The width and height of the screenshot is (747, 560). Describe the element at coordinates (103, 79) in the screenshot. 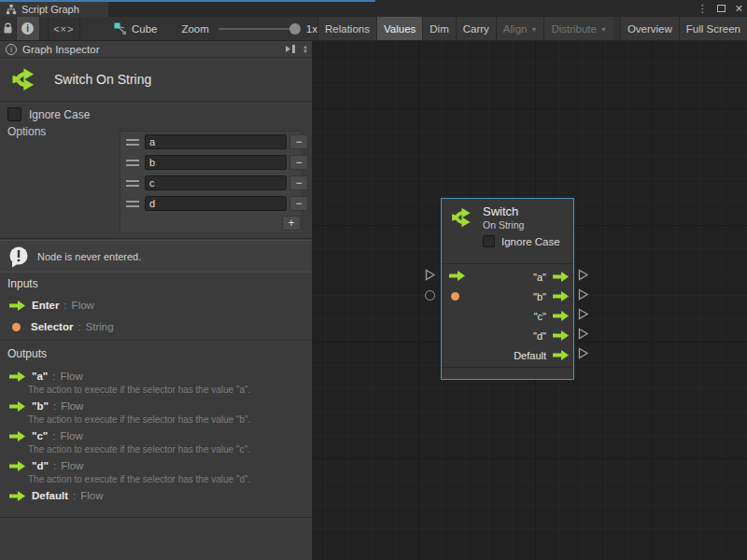

I see `unit-title: Switch On String` at that location.